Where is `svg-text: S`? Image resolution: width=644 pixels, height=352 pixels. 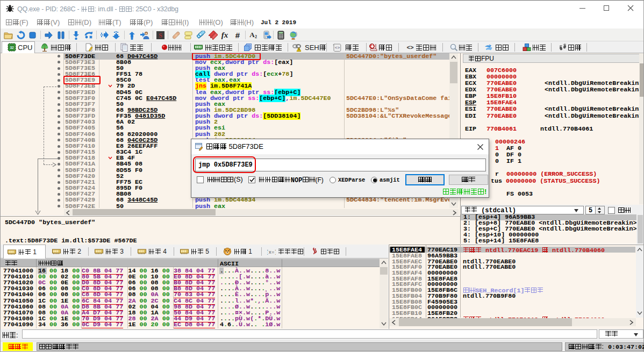 svg-text: S is located at coordinates (160, 35).